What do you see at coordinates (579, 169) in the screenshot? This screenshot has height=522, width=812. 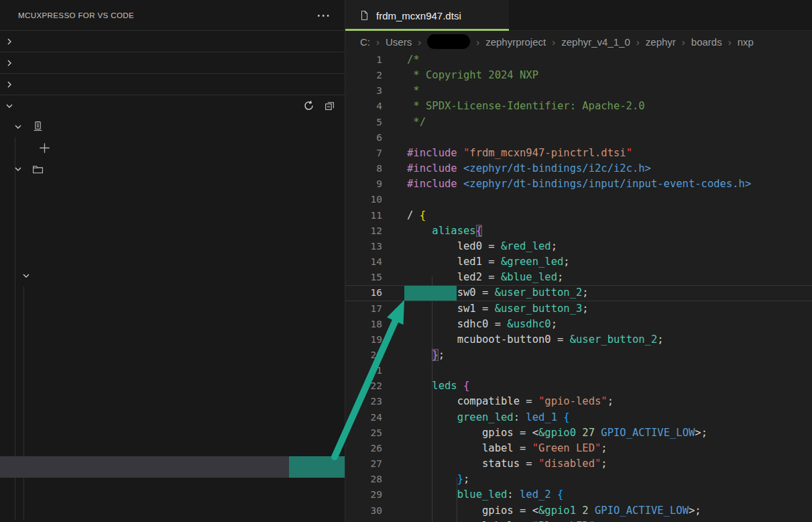 I see `code-line-8: 8#include <zephyr/dt-bindings/i2c/i2c.h>` at bounding box center [579, 169].